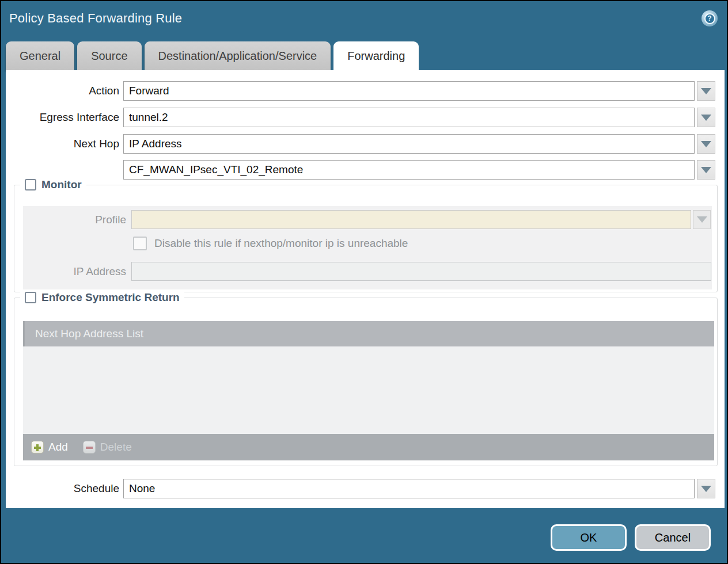 The image size is (728, 564). What do you see at coordinates (103, 298) in the screenshot?
I see `symmetric-return-legend: Enforce Symmetric Return` at bounding box center [103, 298].